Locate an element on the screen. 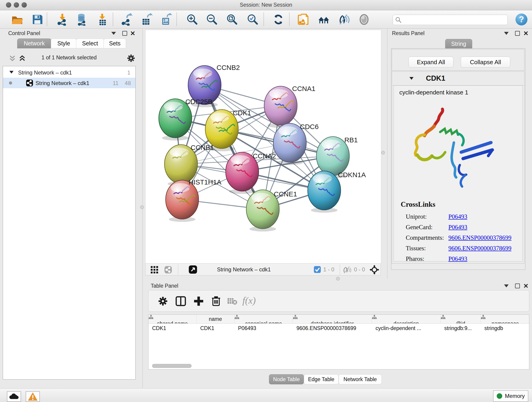 Image resolution: width=532 pixels, height=402 pixels. protein-entry-header: CDK1 is located at coordinates (458, 78).